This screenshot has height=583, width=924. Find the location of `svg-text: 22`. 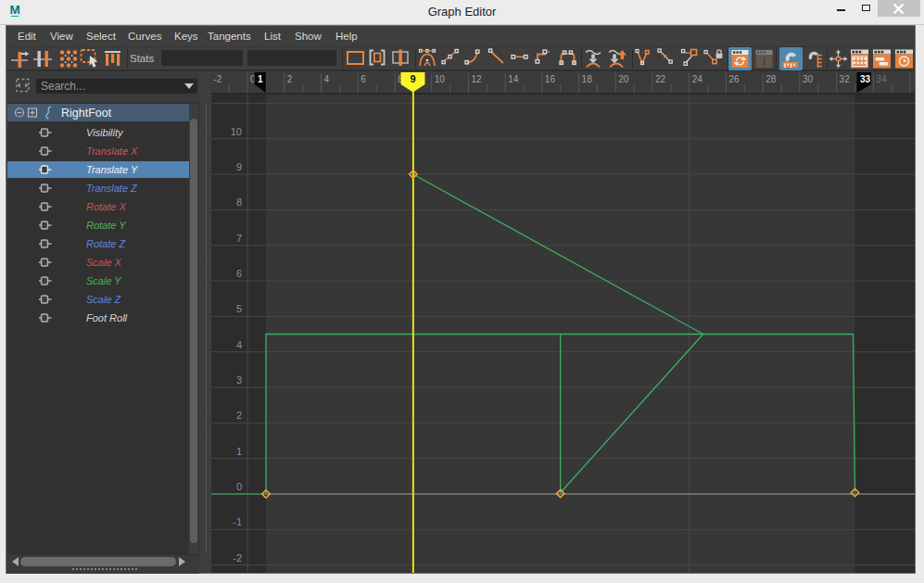

svg-text: 22 is located at coordinates (661, 80).